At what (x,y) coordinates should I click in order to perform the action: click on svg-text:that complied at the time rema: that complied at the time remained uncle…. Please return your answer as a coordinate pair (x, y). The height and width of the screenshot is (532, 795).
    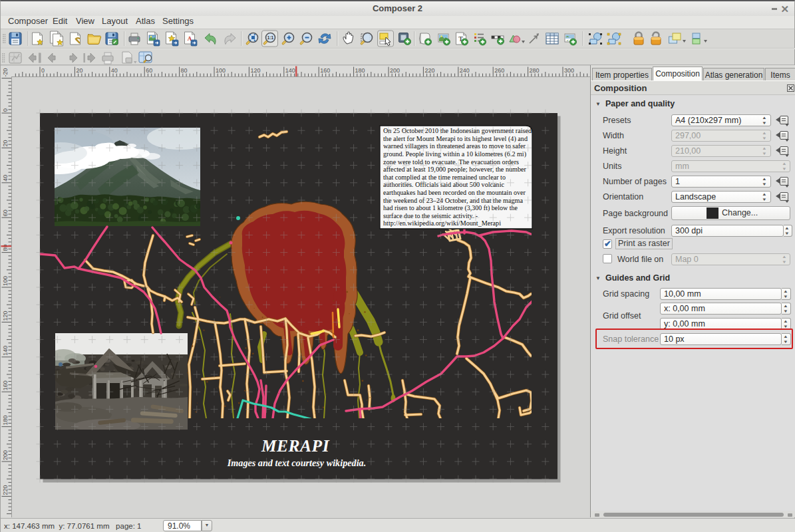
    Looking at the image, I should click on (444, 177).